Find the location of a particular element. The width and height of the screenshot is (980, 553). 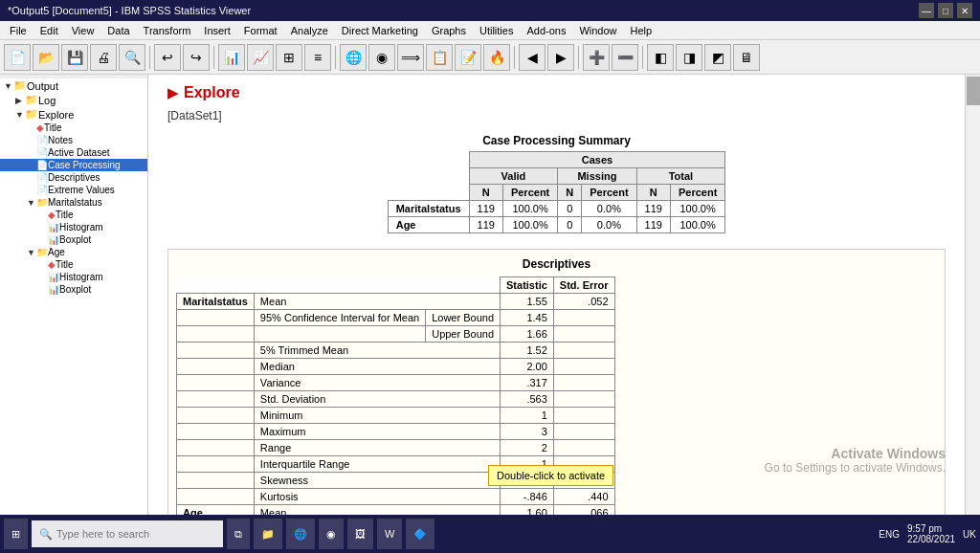

toggle-explore: ▼ is located at coordinates (20, 115).